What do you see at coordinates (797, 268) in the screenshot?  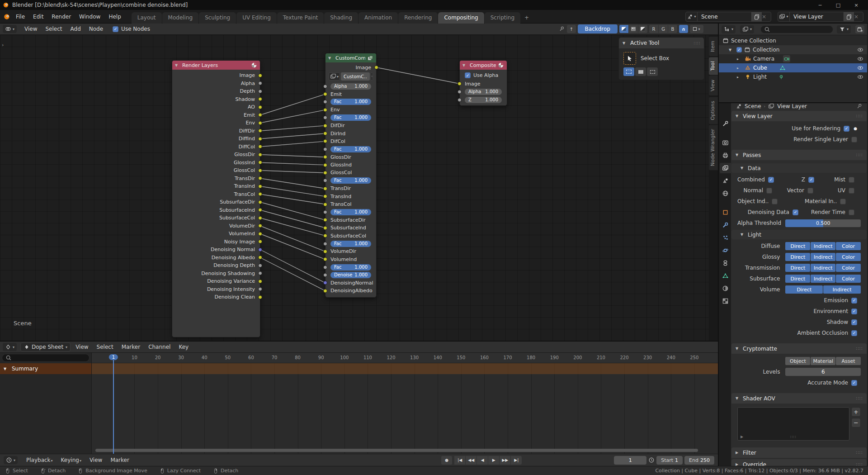 I see `transmission-direct-button: Direct` at bounding box center [797, 268].